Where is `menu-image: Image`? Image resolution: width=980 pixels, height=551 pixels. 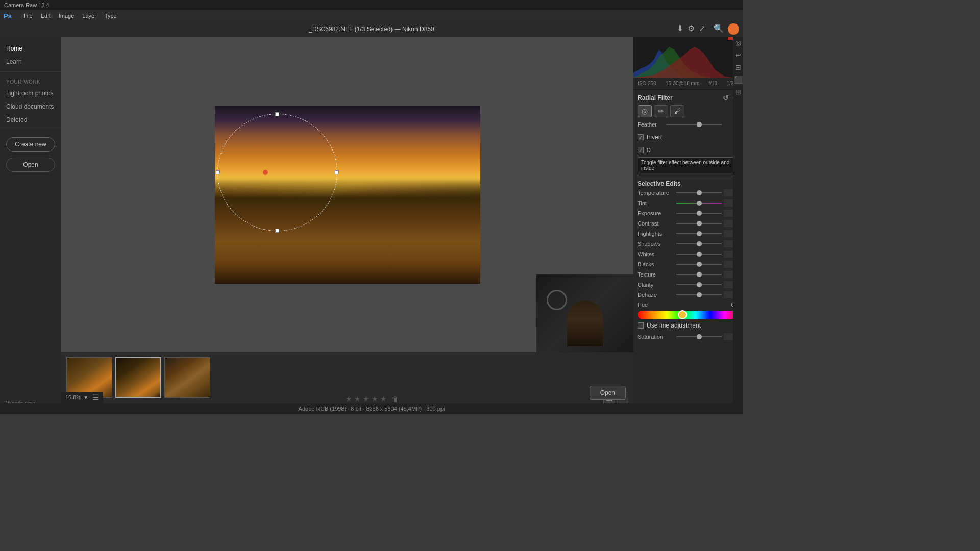 menu-image: Image is located at coordinates (66, 16).